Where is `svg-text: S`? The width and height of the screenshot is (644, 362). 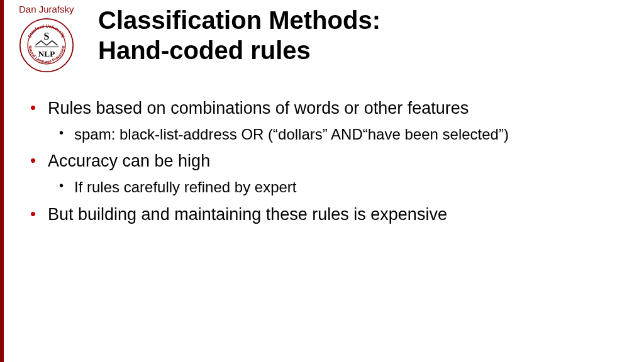 svg-text: S is located at coordinates (47, 36).